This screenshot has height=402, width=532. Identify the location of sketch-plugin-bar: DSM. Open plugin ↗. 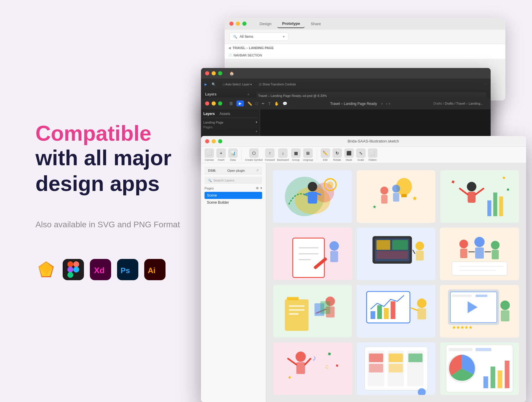
(233, 171).